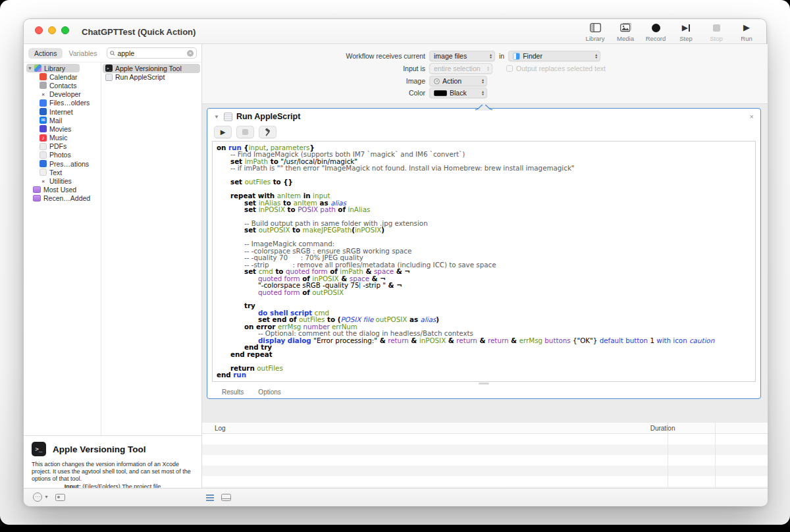 This screenshot has width=790, height=532. Describe the element at coordinates (62, 95) in the screenshot. I see `sidebar-item-developer: ×Developer` at that location.